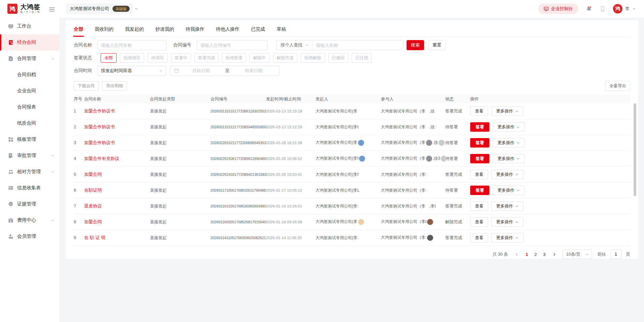 The height and width of the screenshot is (322, 644). I want to click on enterprise-console-button: 企业控制台, so click(558, 9).